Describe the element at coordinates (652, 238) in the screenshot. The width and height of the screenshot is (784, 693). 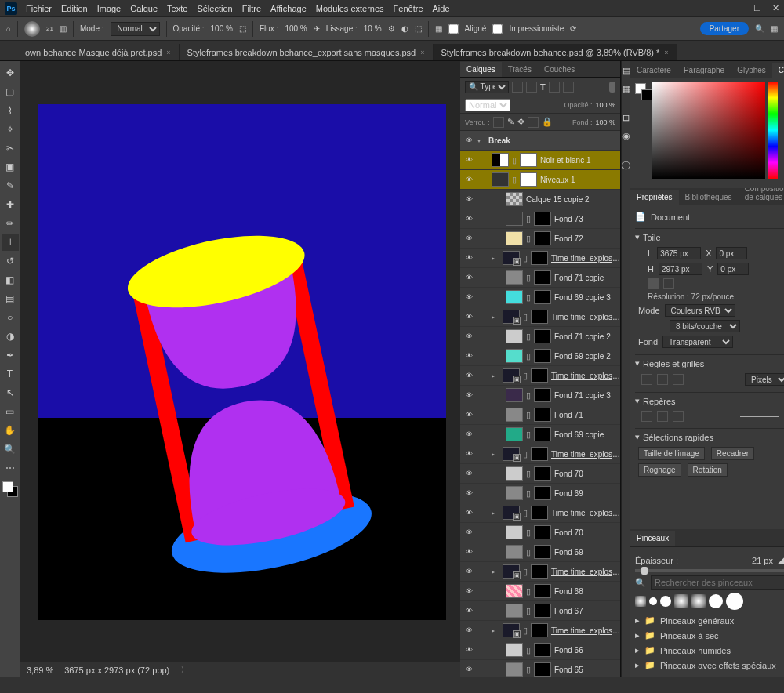
I see `canvas-section: Toile` at that location.